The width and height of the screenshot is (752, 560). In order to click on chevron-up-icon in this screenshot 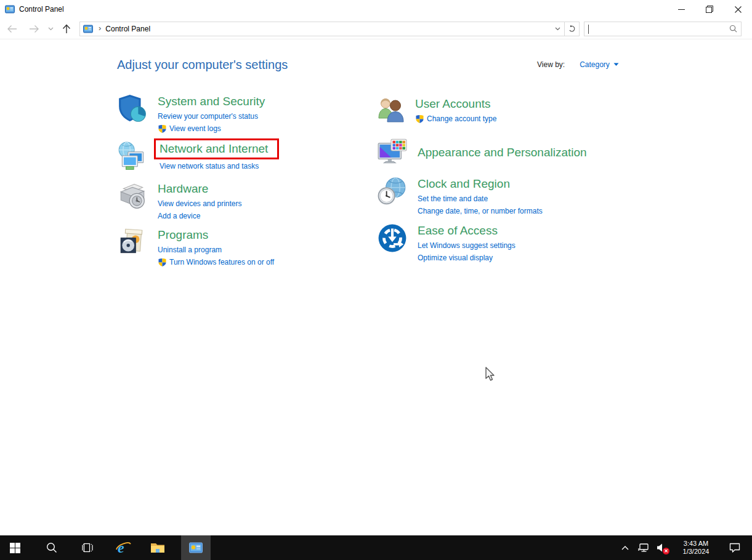, I will do `click(625, 548)`.